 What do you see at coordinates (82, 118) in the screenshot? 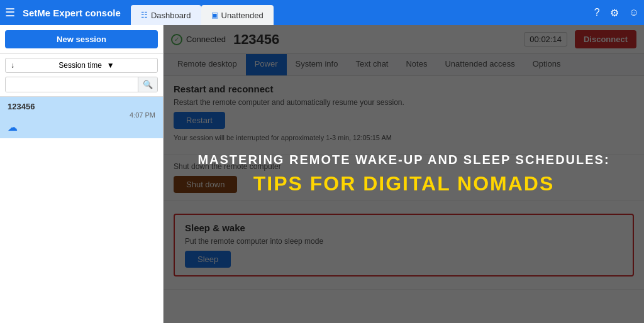
I see `session-list-item: 123456 4:07 PM ☁` at bounding box center [82, 118].